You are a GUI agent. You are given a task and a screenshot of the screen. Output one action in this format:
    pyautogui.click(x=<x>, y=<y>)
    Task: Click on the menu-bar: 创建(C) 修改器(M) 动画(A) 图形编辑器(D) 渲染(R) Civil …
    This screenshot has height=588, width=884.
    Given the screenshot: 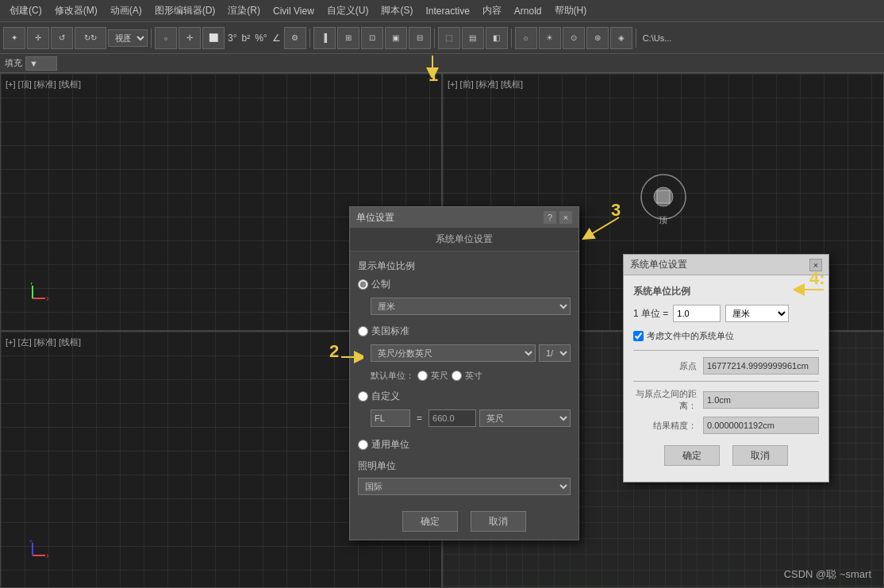 What is the action you would take?
    pyautogui.click(x=442, y=11)
    